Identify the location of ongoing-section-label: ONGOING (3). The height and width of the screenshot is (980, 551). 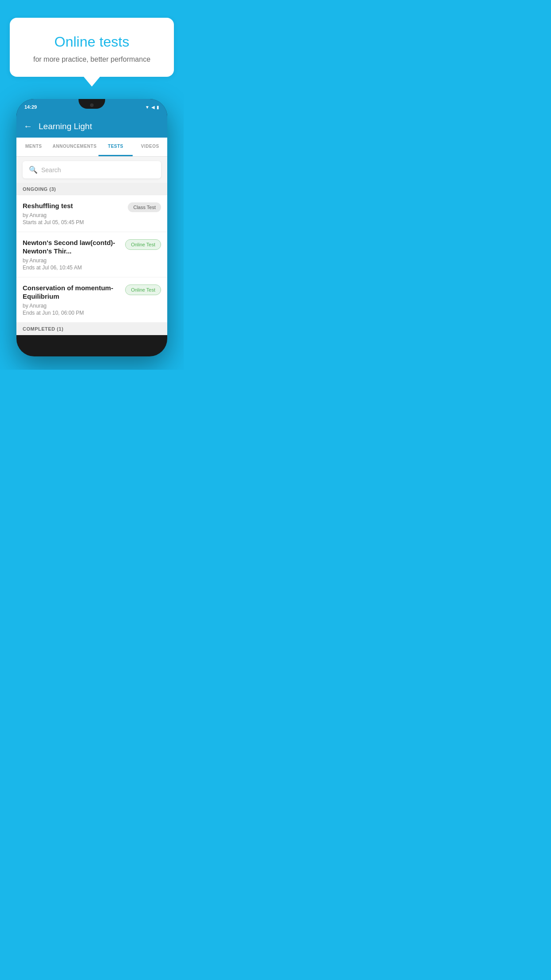
(92, 189).